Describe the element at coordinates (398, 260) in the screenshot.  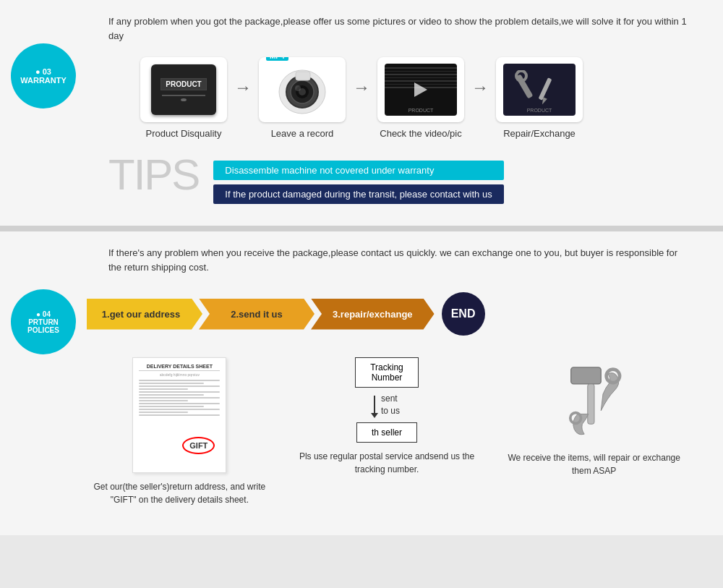
I see `return-description: If there's any problem when you receive …` at that location.